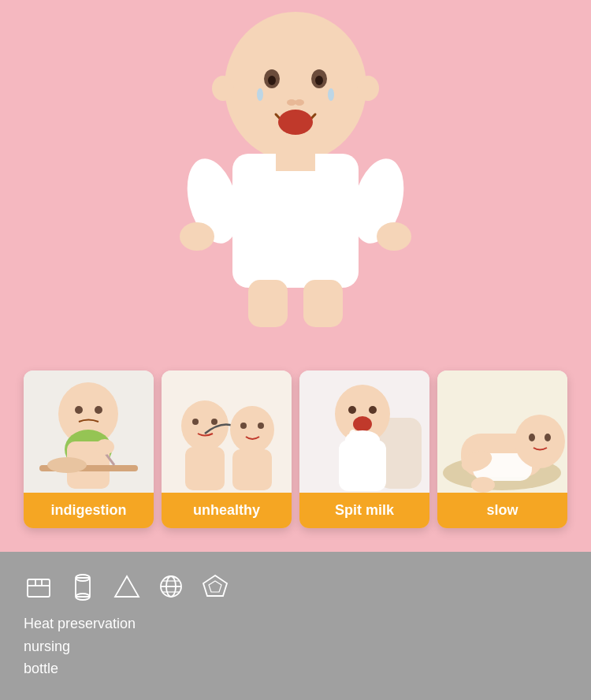  I want to click on card-spit-milk-label: Spit milk, so click(364, 511).